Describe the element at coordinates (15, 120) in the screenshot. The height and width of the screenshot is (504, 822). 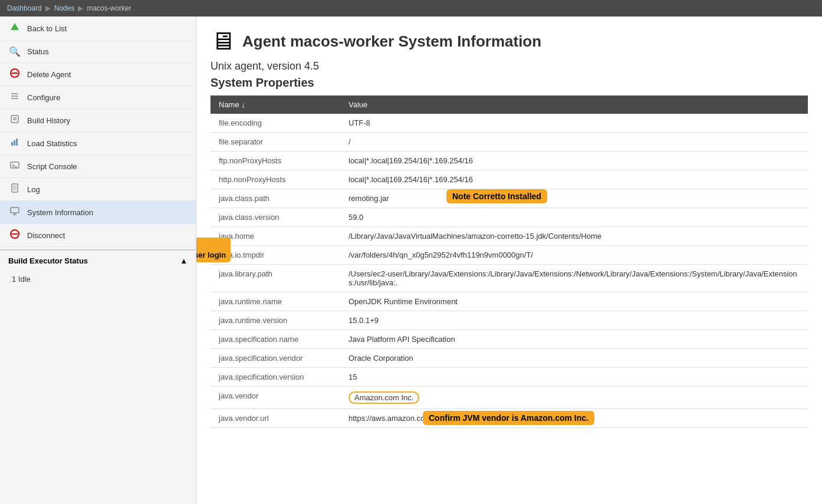
I see `build-history-icon` at that location.